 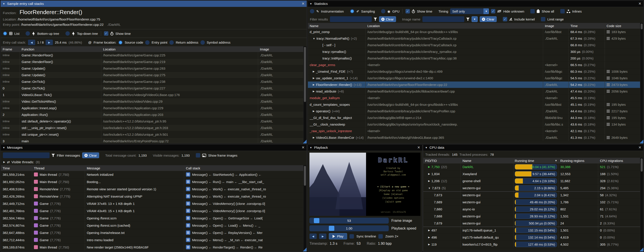 I want to click on table-row: ▶ 7,750 (22) DarkRL 10.04 s (41.37%) 30,…, so click(x=533, y=167).